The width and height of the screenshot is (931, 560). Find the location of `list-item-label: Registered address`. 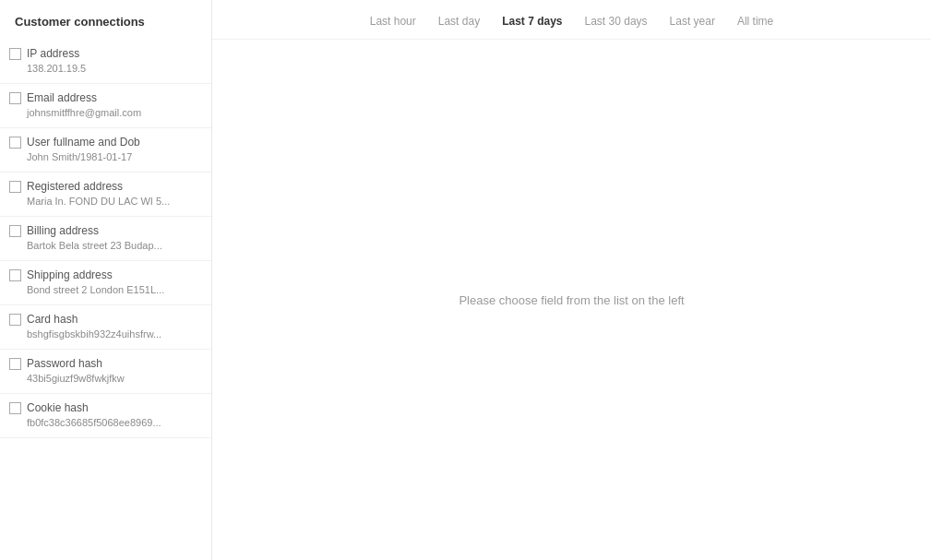

list-item-label: Registered address is located at coordinates (75, 186).